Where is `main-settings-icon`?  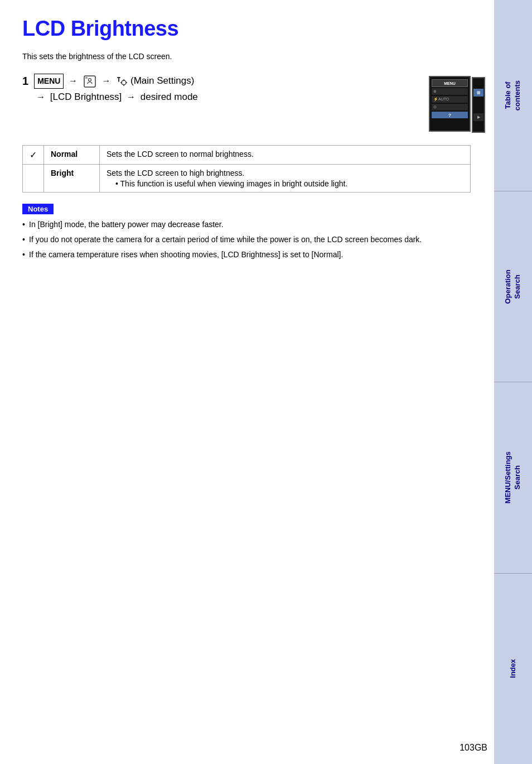
main-settings-icon is located at coordinates (123, 80).